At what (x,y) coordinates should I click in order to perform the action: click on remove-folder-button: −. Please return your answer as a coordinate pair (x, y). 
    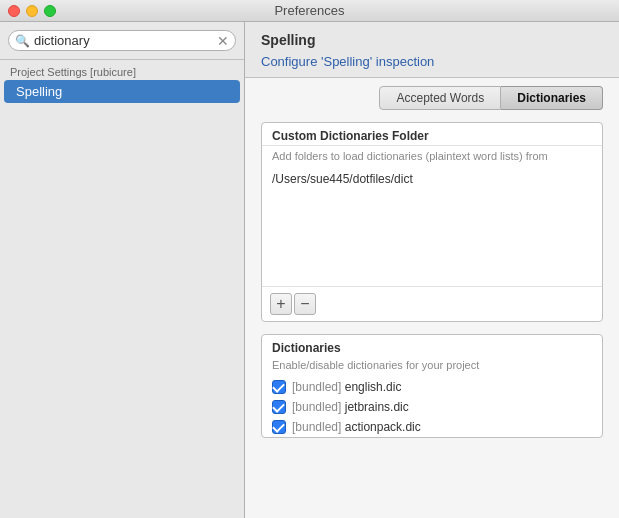
    Looking at the image, I should click on (305, 304).